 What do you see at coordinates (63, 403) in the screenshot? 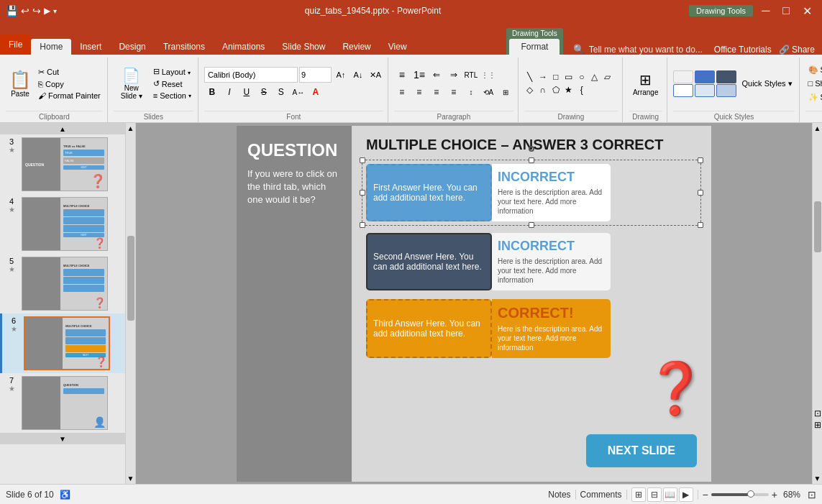
I see `slide-thumb-7: 7 ★ QUESTION 👤` at bounding box center [63, 403].